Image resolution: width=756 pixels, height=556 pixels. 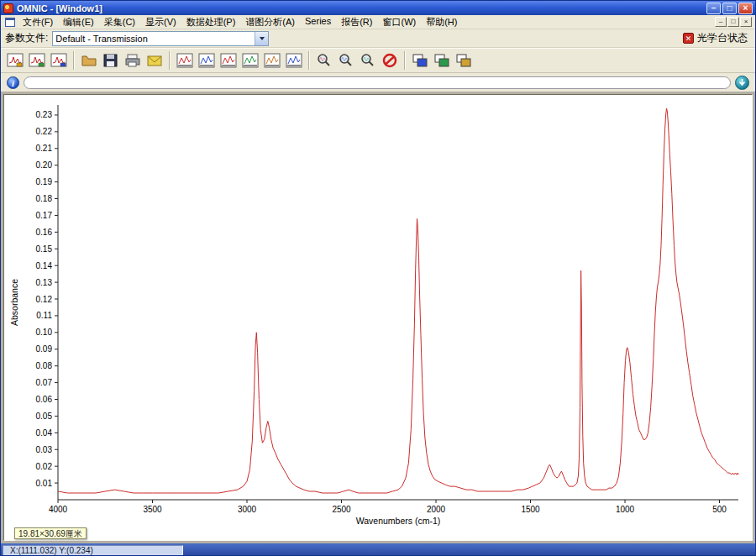 I want to click on arrow-down-icon, so click(x=743, y=82).